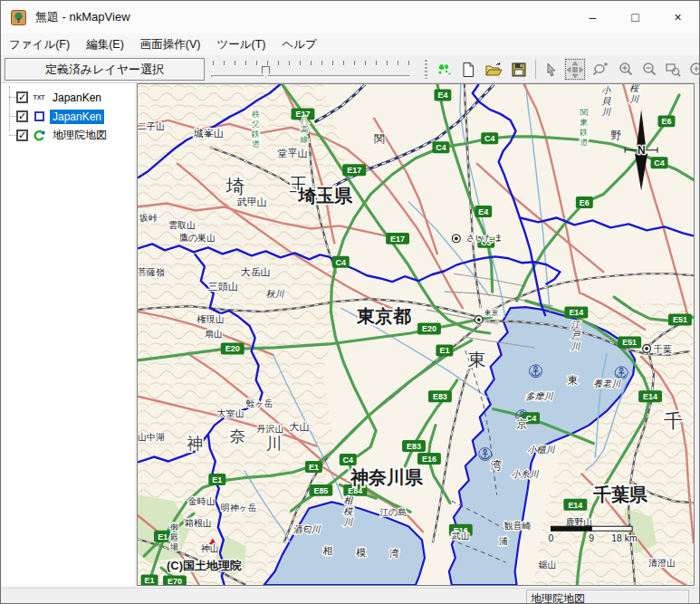  Describe the element at coordinates (80, 136) in the screenshot. I see `layer-label: 地理院地図` at that location.